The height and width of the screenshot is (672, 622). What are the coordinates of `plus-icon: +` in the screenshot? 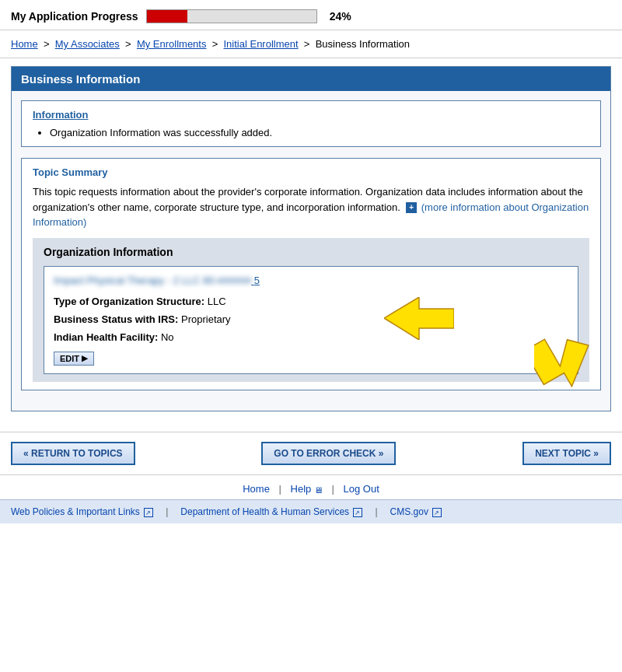 It's located at (411, 208).